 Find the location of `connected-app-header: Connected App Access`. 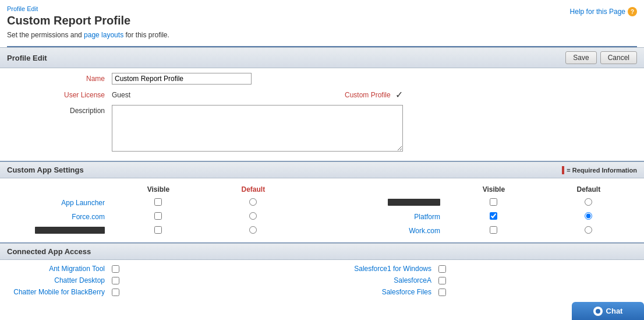

connected-app-header: Connected App Access is located at coordinates (322, 252).